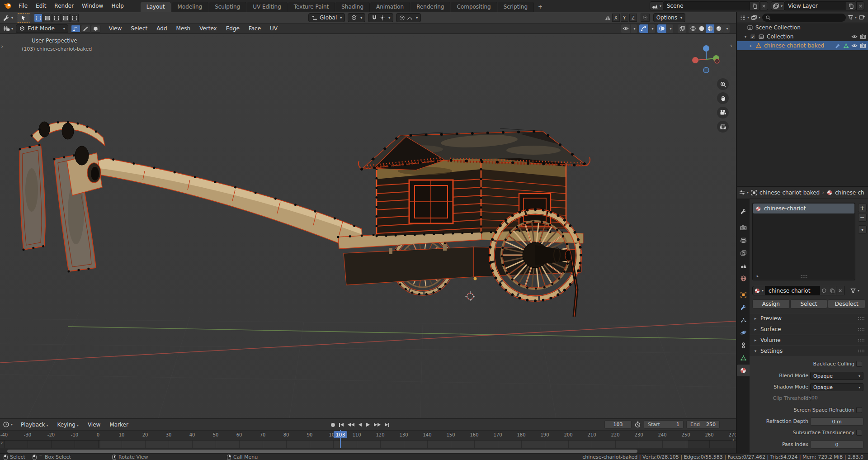 The image size is (868, 460). I want to click on orthographic-grid-icon, so click(723, 127).